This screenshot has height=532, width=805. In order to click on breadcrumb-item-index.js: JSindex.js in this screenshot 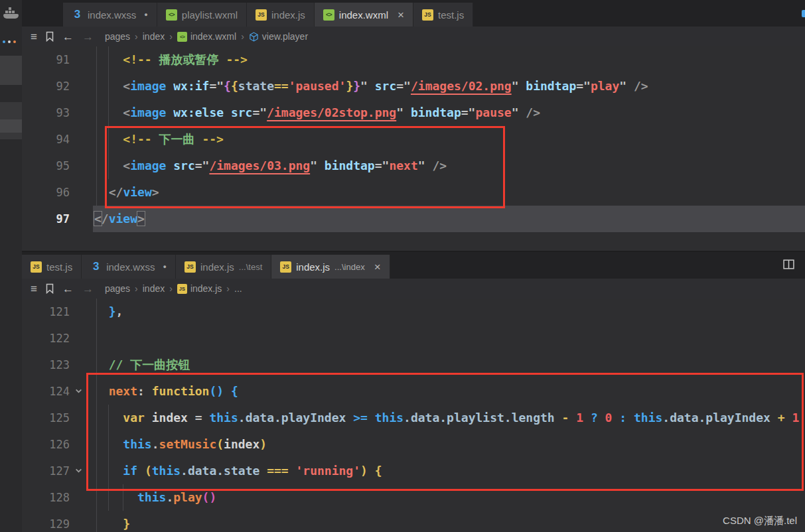, I will do `click(199, 289)`.